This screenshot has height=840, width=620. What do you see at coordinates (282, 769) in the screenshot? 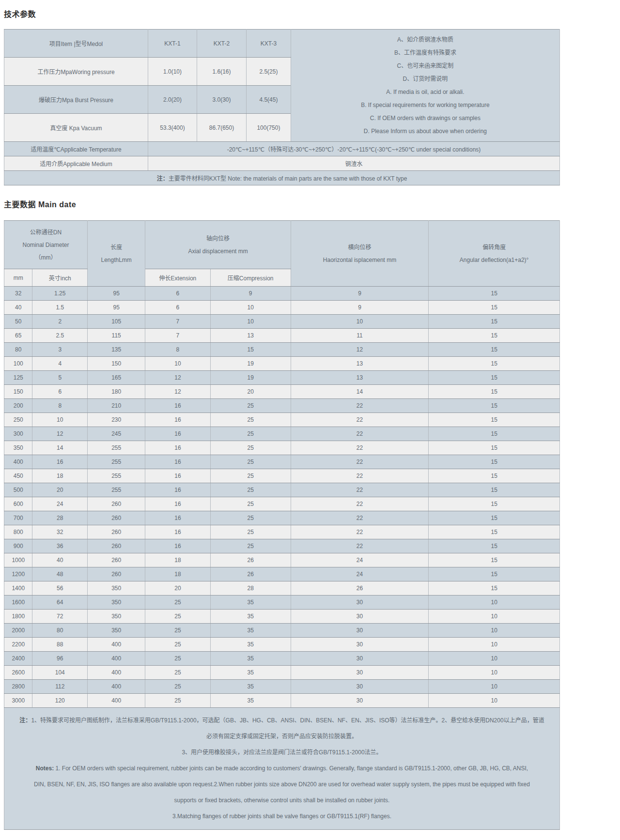
I see `main-note-line: Notes: 1. For OEM orders with special re…` at bounding box center [282, 769].